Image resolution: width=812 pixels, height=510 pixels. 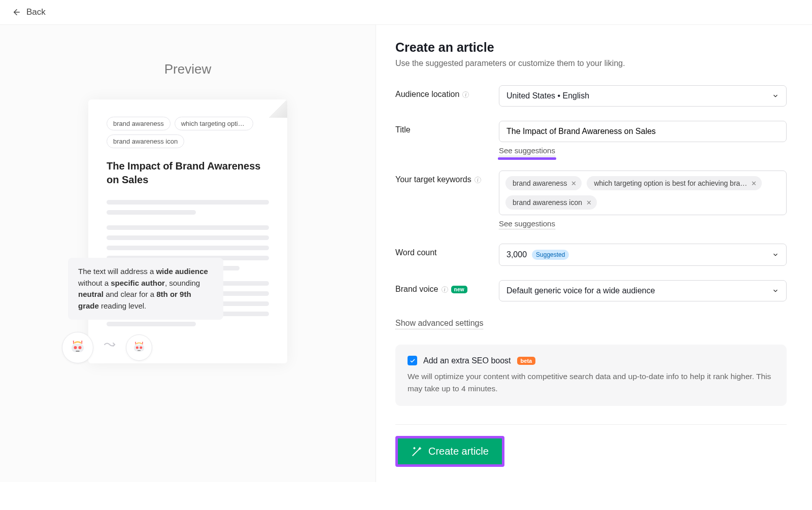 I want to click on title-input-wrap, so click(x=642, y=131).